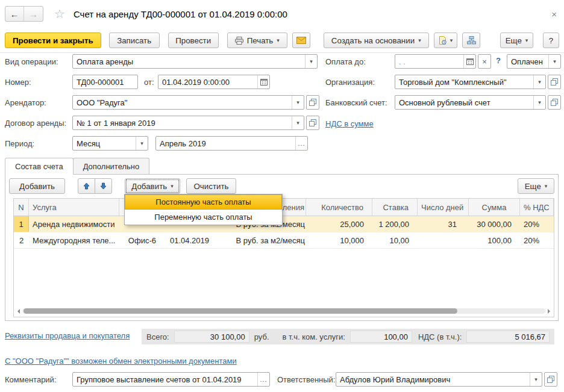 The height and width of the screenshot is (392, 564). Describe the element at coordinates (395, 207) in the screenshot. I see `column-header-rate: Ставка` at that location.